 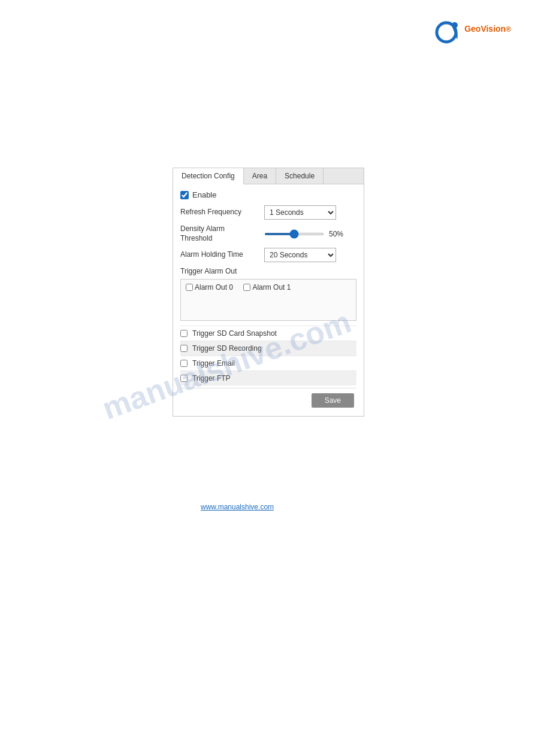 I want to click on save-button: Save, so click(x=333, y=400).